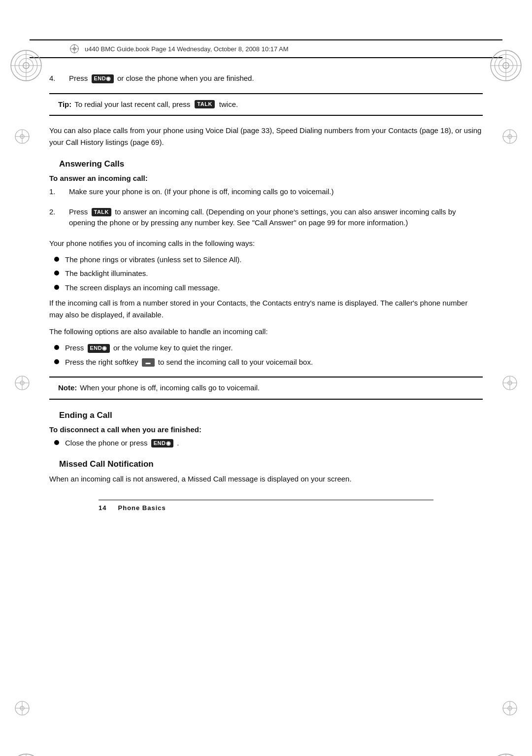 The image size is (532, 756). Describe the element at coordinates (78, 212) in the screenshot. I see `step2-before: Press` at that location.